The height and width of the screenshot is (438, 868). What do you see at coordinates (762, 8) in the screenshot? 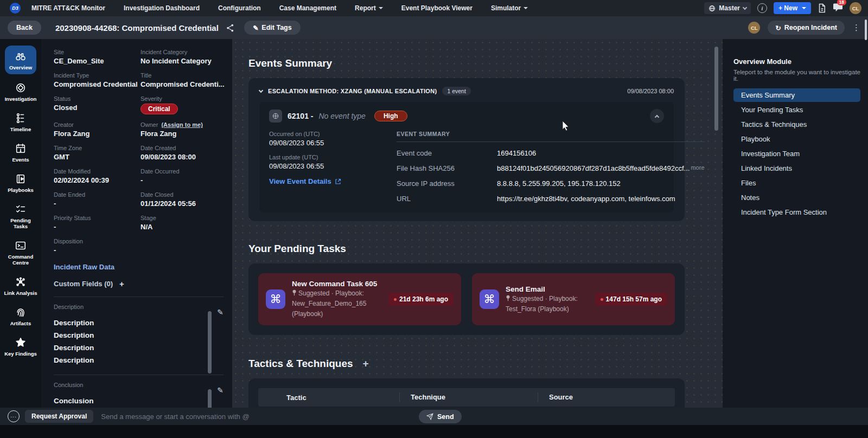
I see `info-icon: i` at bounding box center [762, 8].